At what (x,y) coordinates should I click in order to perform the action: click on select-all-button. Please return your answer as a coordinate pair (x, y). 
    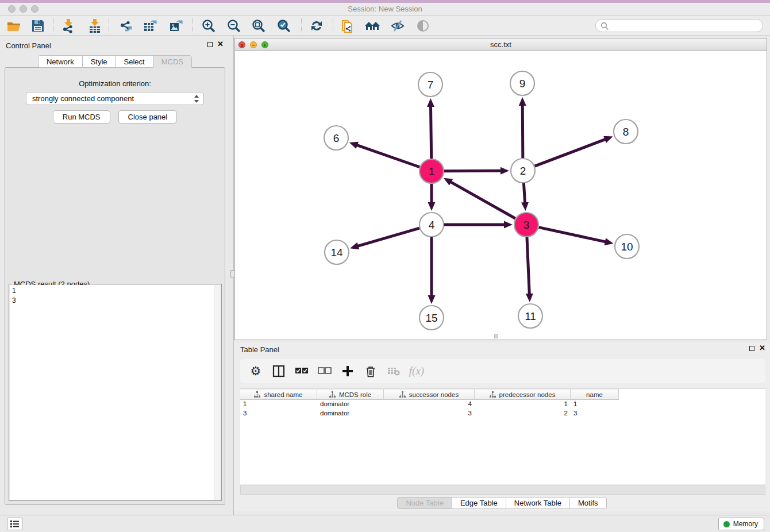
    Looking at the image, I should click on (302, 371).